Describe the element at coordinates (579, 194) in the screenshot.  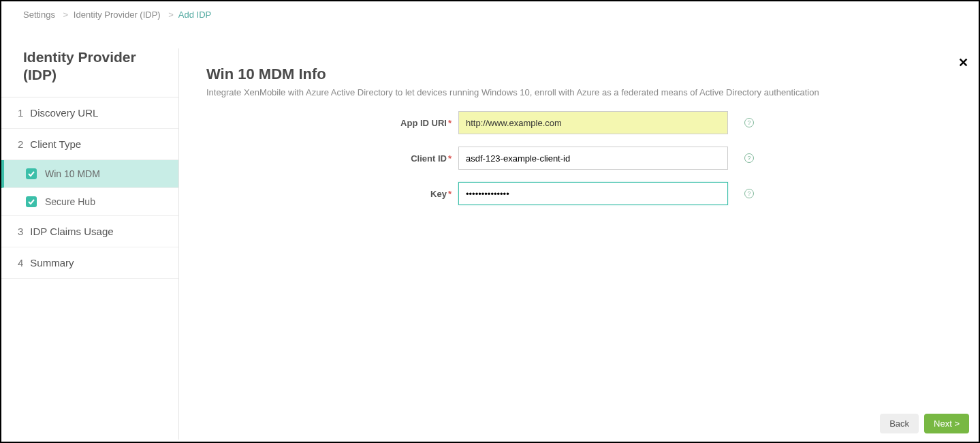
I see `form-row-key: Key* ?` at that location.